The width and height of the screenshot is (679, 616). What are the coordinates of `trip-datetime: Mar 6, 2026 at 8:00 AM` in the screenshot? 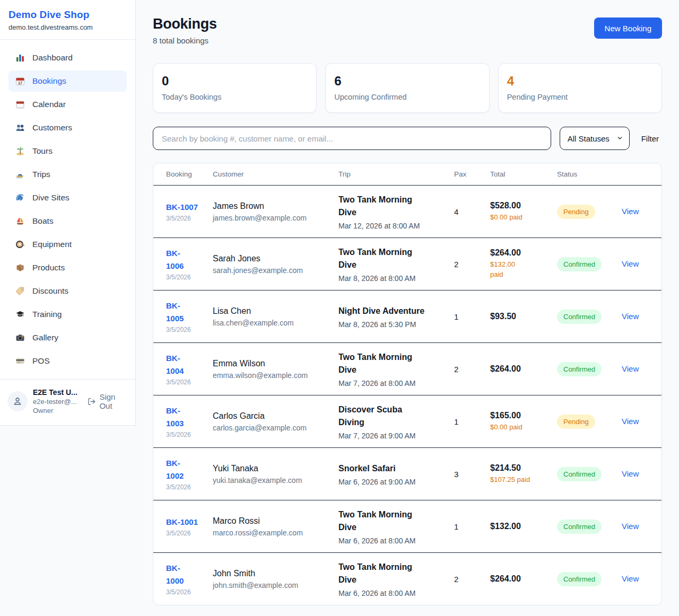 It's located at (396, 541).